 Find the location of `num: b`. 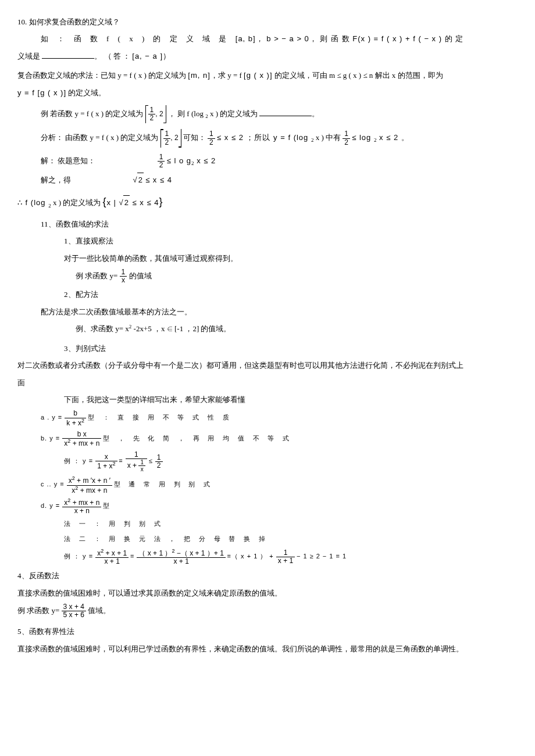

num: b is located at coordinates (76, 414).